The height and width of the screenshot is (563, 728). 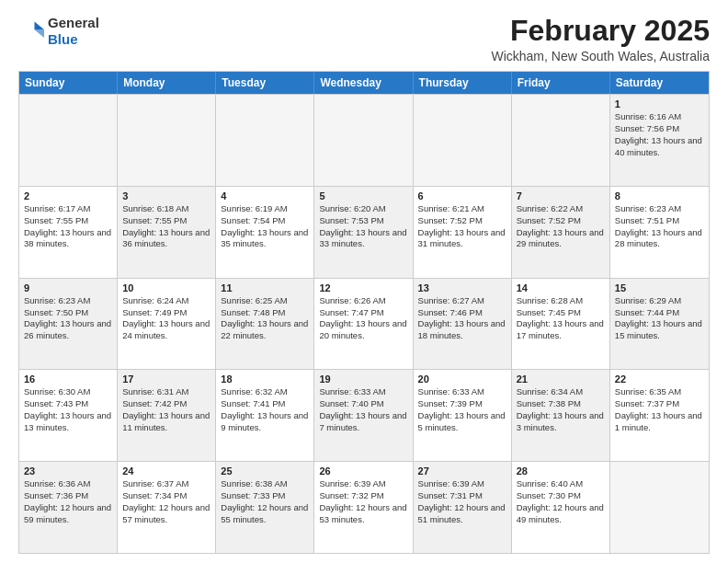 What do you see at coordinates (561, 324) in the screenshot?
I see `calendar-cell: 14Sunrise: 6:28 AM Sunset: 7:45 PM Dayli…` at bounding box center [561, 324].